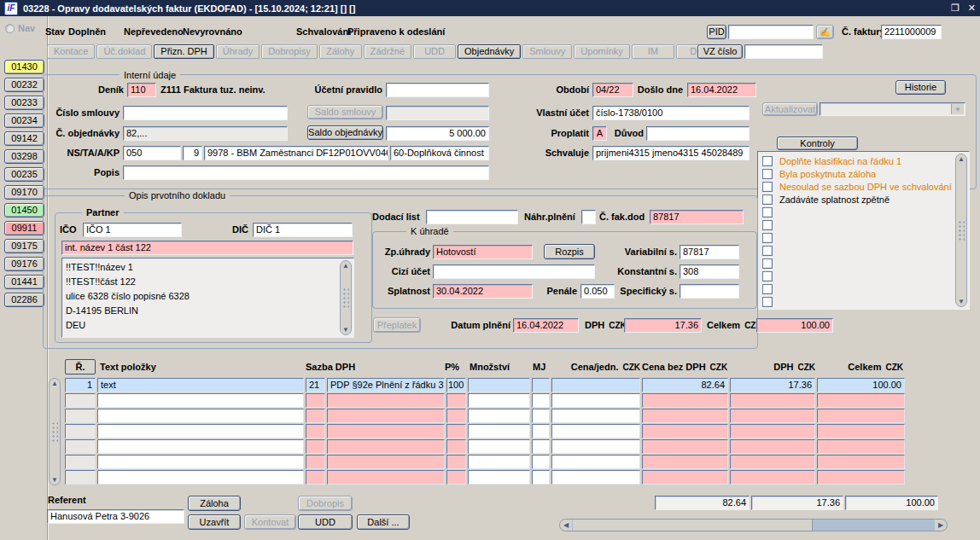  What do you see at coordinates (709, 292) in the screenshot?
I see `specificky-field` at bounding box center [709, 292].